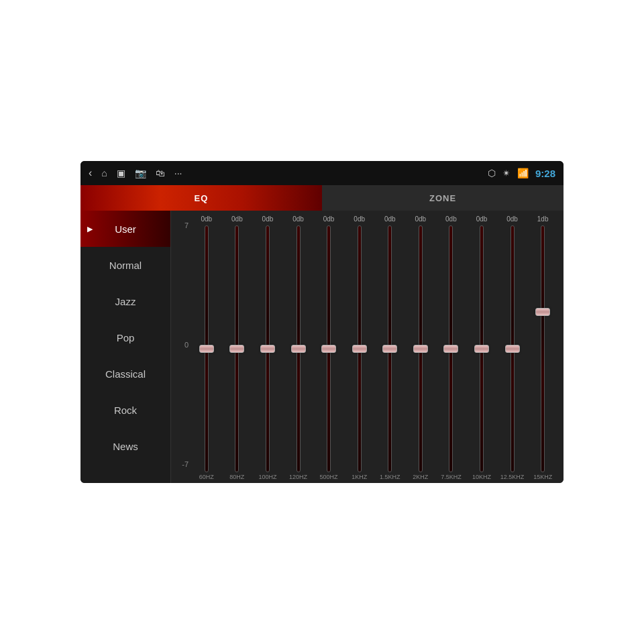  What do you see at coordinates (329, 477) in the screenshot?
I see `freq-label-4: 500HZ` at bounding box center [329, 477].